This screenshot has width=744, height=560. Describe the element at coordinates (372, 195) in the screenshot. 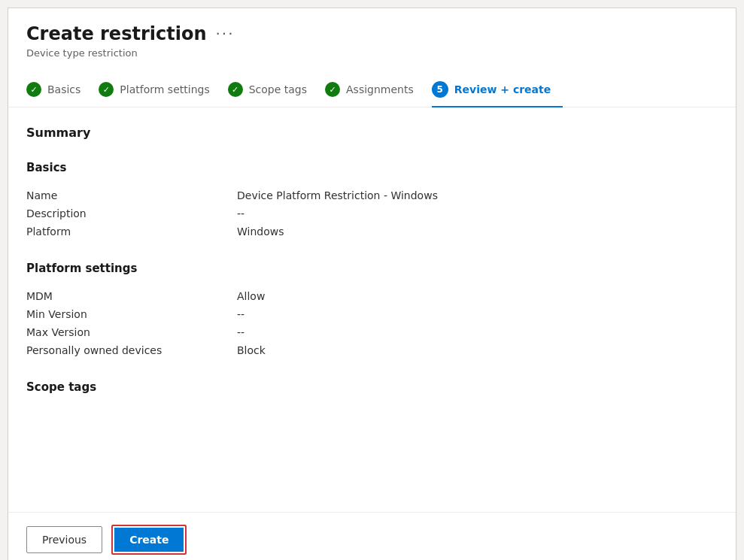

I see `field-name: Name Device Platform Restriction - Windo…` at that location.